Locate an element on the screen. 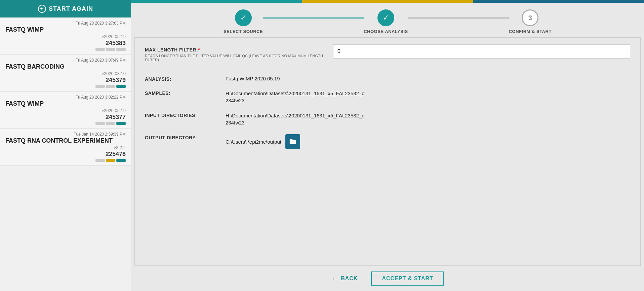 The image size is (644, 291). item-count: 245383 is located at coordinates (66, 43).